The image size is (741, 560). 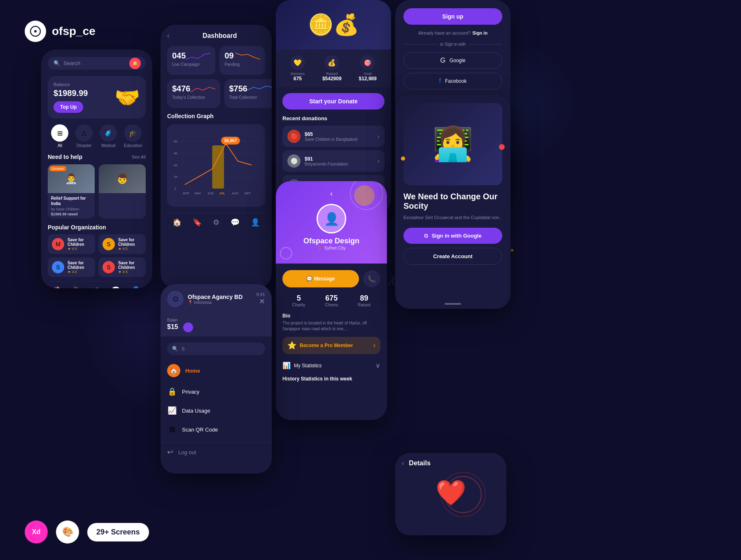 What do you see at coordinates (97, 285) in the screenshot?
I see `bottom-nav: 🏠 🔖 ⚙ 💬 👤` at bounding box center [97, 285].